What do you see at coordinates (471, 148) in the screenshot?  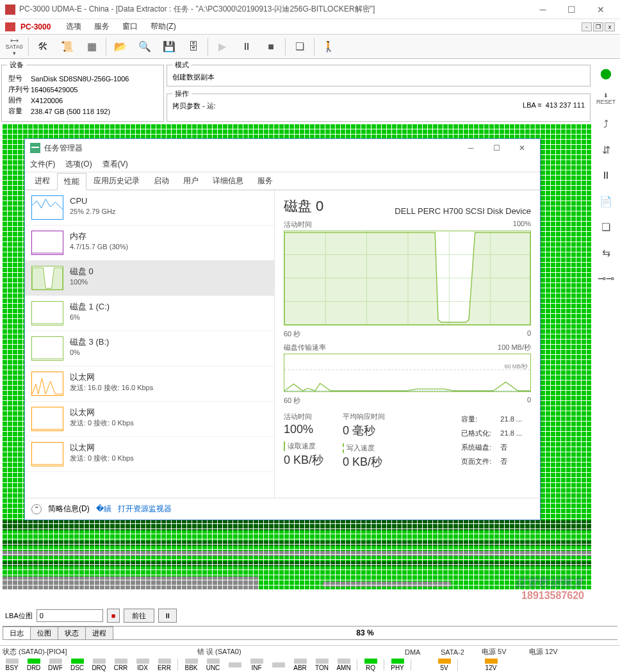 I see `tm-minimize: ─` at bounding box center [471, 148].